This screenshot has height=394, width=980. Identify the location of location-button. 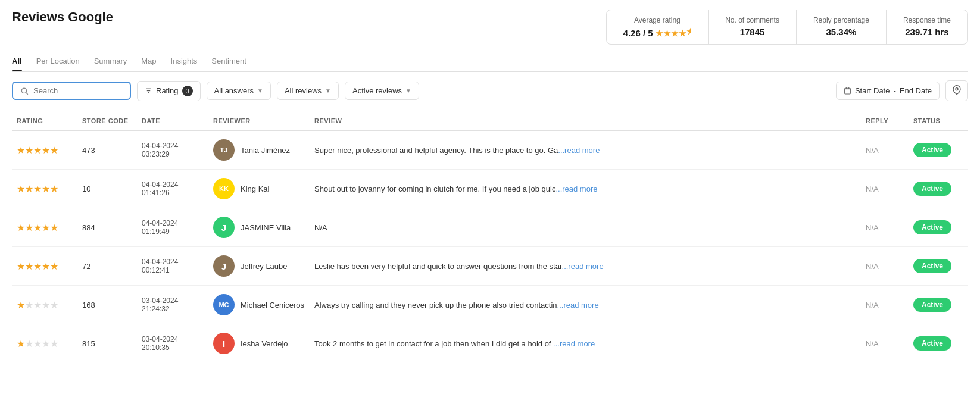
(957, 90).